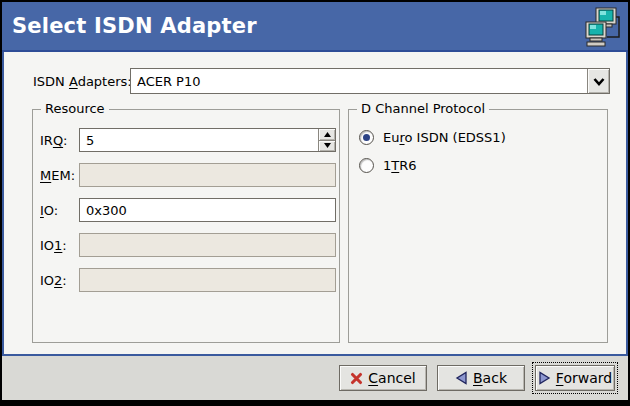 The image size is (630, 406). Describe the element at coordinates (208, 210) in the screenshot. I see `io-input` at that location.